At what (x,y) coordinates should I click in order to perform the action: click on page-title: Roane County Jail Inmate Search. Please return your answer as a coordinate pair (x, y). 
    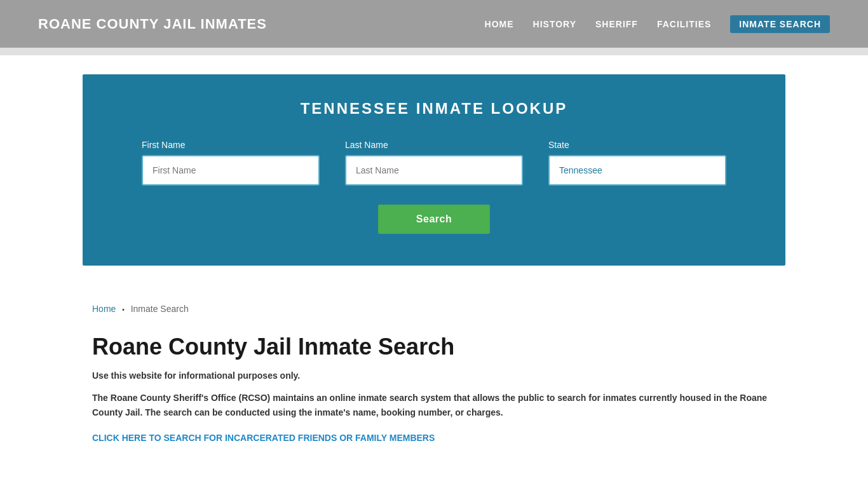
    Looking at the image, I should click on (434, 347).